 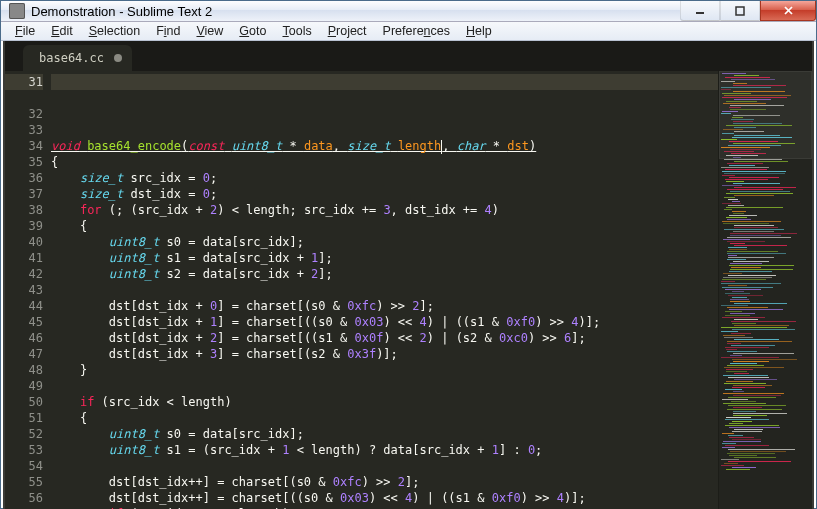 I want to click on current-line-highlight, so click(x=384, y=82).